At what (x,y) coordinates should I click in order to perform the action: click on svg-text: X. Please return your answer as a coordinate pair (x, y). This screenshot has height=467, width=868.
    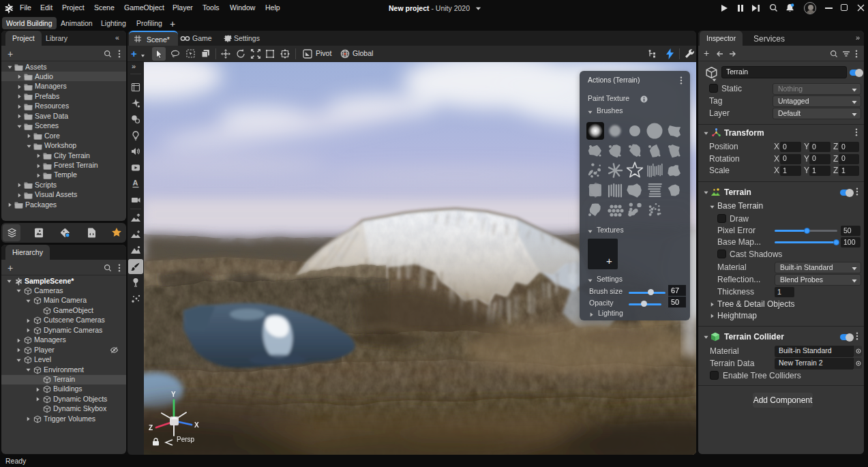
    Looking at the image, I should click on (196, 425).